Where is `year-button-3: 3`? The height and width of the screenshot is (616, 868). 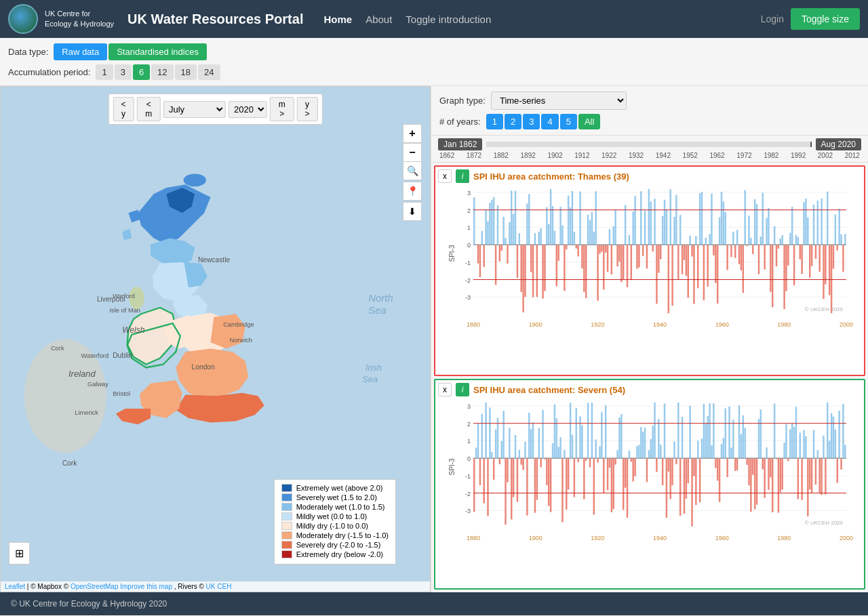 year-button-3: 3 is located at coordinates (532, 122).